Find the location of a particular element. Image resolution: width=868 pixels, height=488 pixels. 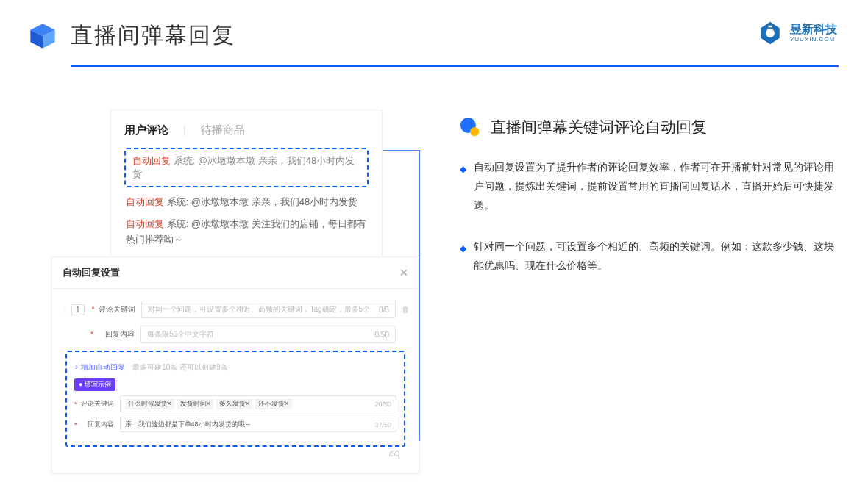

tab-user-comments: 用户评论 is located at coordinates (146, 131).